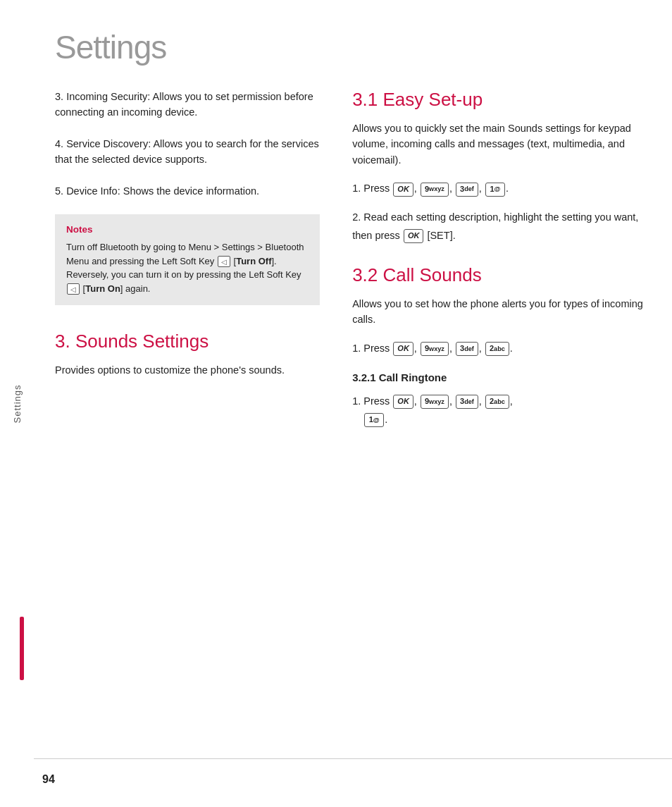  What do you see at coordinates (499, 188) in the screenshot?
I see `easy-setup-step1: 1. Press OK, 9wxyz, 3def, 1@.` at bounding box center [499, 188].